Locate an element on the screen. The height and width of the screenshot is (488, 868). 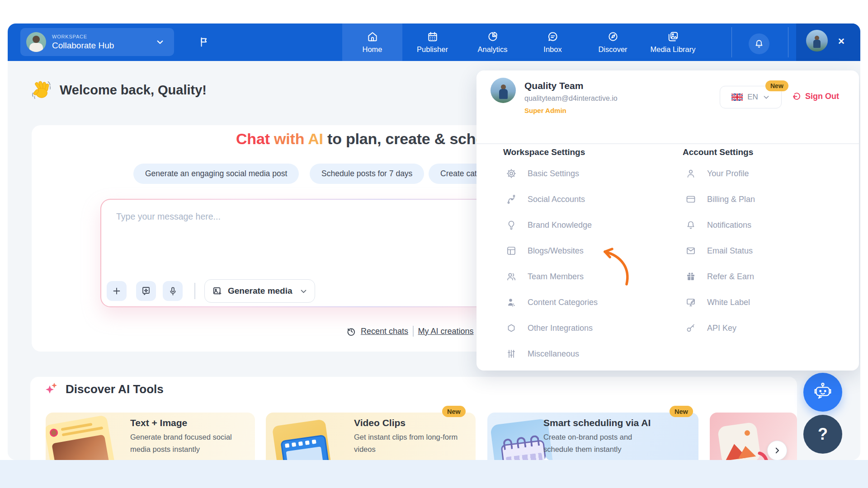
ai-prompt-button is located at coordinates (146, 291).